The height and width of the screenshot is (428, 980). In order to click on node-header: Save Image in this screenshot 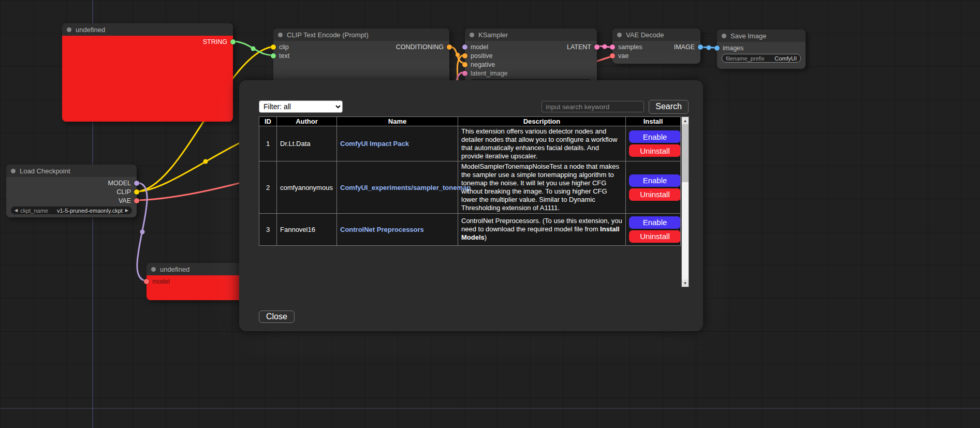, I will do `click(761, 36)`.